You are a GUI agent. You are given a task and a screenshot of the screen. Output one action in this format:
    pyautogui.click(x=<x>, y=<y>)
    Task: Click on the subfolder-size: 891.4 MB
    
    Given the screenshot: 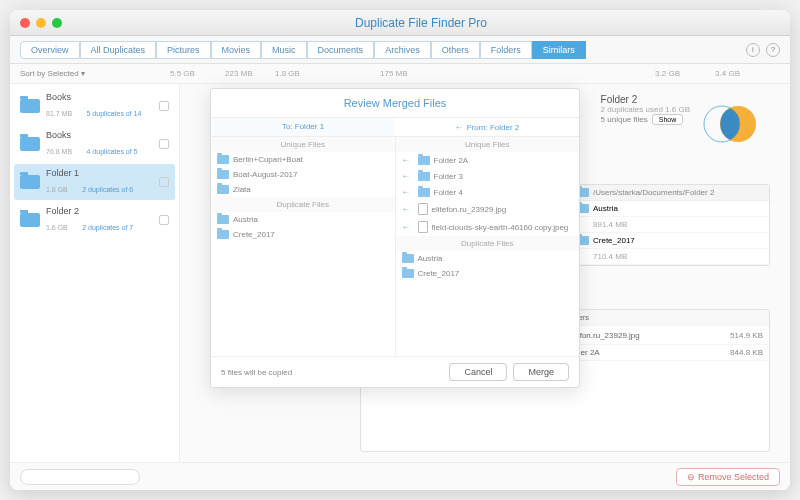 What is the action you would take?
    pyautogui.click(x=610, y=224)
    